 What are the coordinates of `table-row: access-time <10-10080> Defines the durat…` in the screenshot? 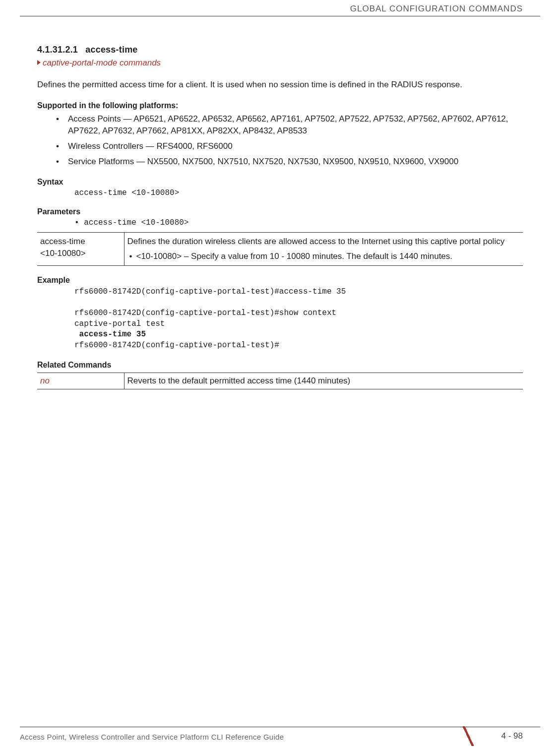 It's located at (280, 249).